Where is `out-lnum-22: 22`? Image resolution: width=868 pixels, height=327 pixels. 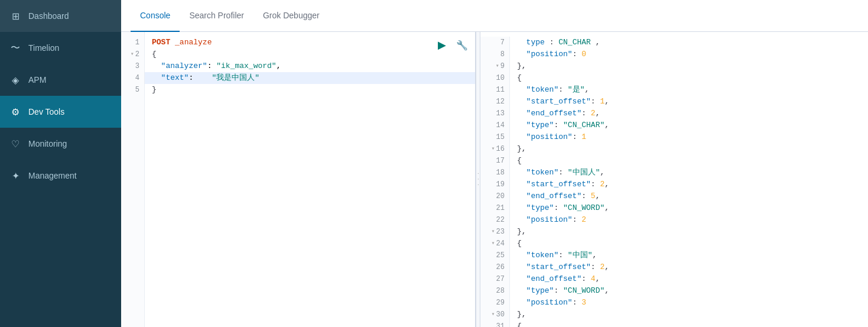 out-lnum-22: 22 is located at coordinates (495, 220).